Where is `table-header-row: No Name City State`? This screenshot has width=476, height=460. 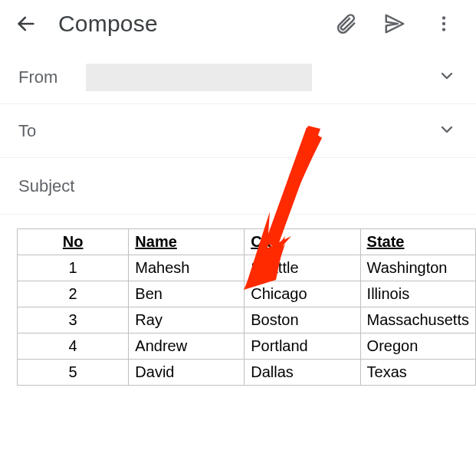
table-header-row: No Name City State is located at coordinates (247, 242).